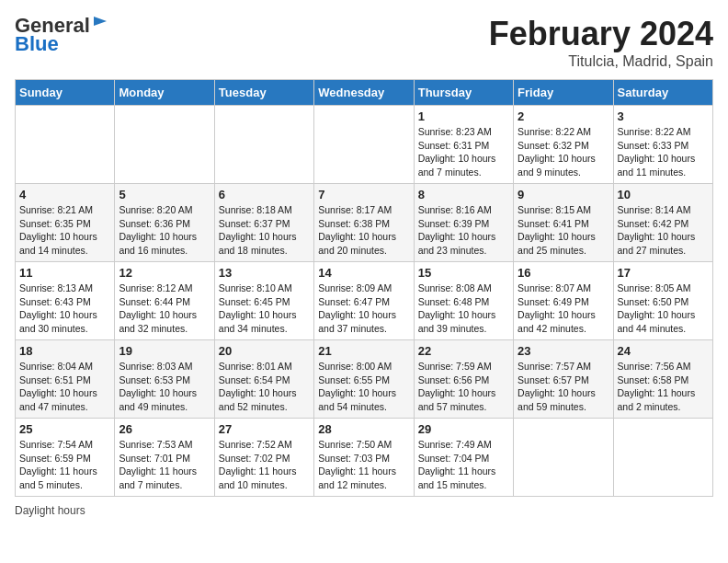  What do you see at coordinates (364, 511) in the screenshot?
I see `footer: Daylight hours` at bounding box center [364, 511].